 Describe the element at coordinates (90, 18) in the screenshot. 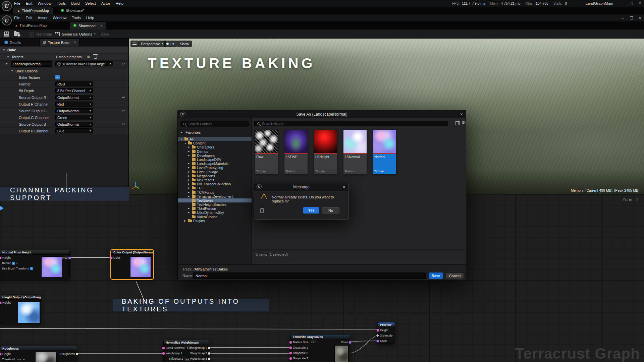

I see `menu-help: Help` at that location.